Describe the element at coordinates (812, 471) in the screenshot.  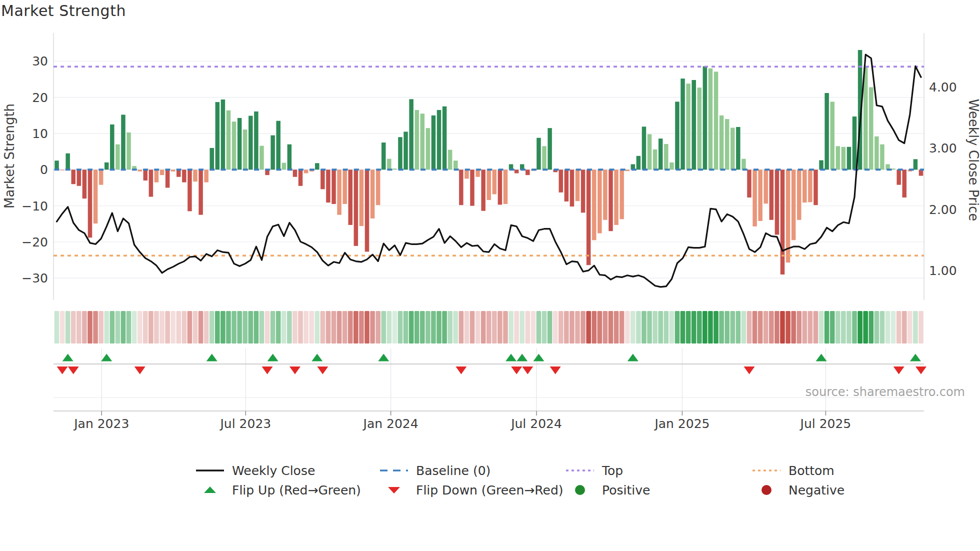
I see `legend-label: Bottom` at that location.